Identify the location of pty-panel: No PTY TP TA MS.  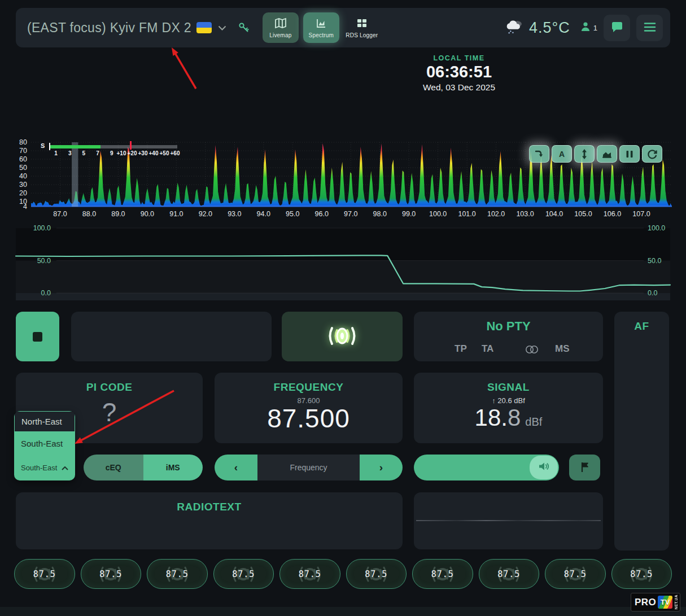
(508, 337).